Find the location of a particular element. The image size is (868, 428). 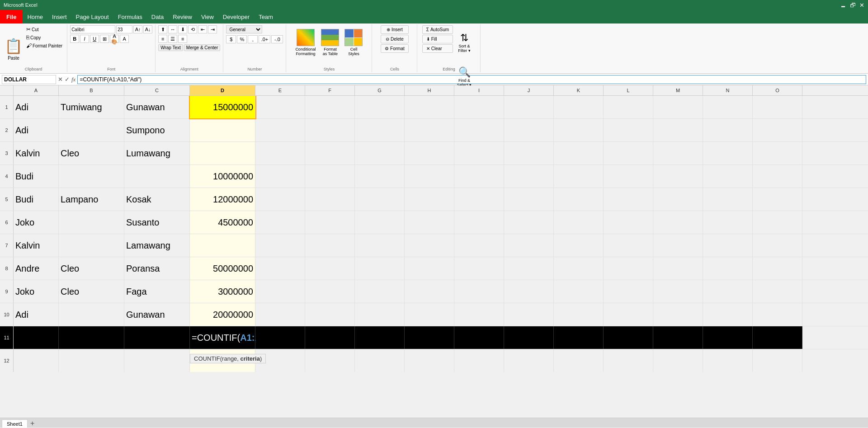

menu-data: Data is located at coordinates (157, 17).